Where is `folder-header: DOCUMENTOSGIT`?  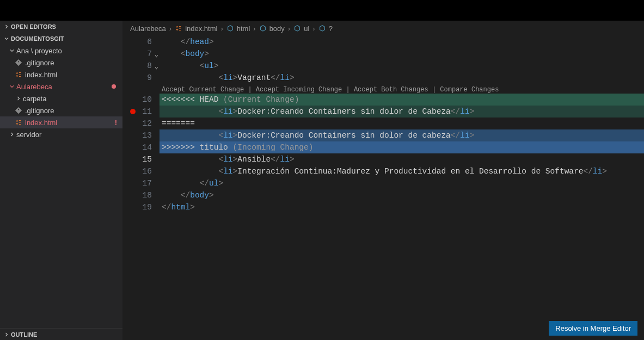 folder-header: DOCUMENTOSGIT is located at coordinates (61, 39).